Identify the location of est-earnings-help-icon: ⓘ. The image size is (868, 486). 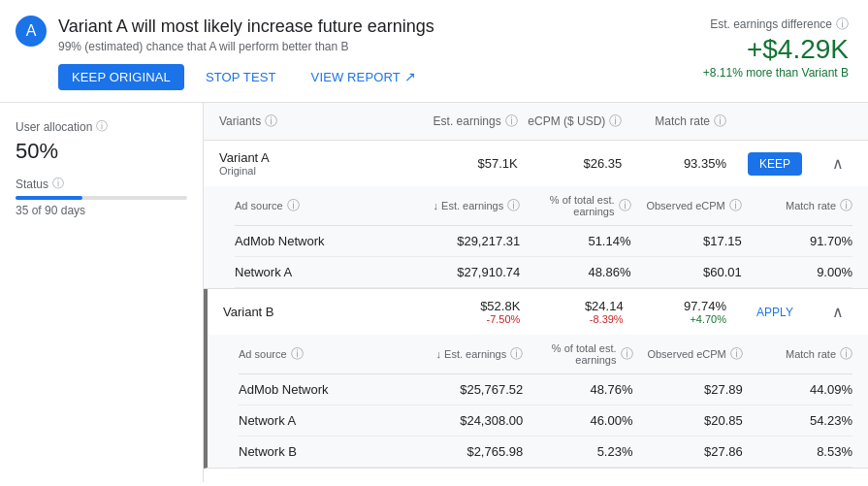
(512, 121).